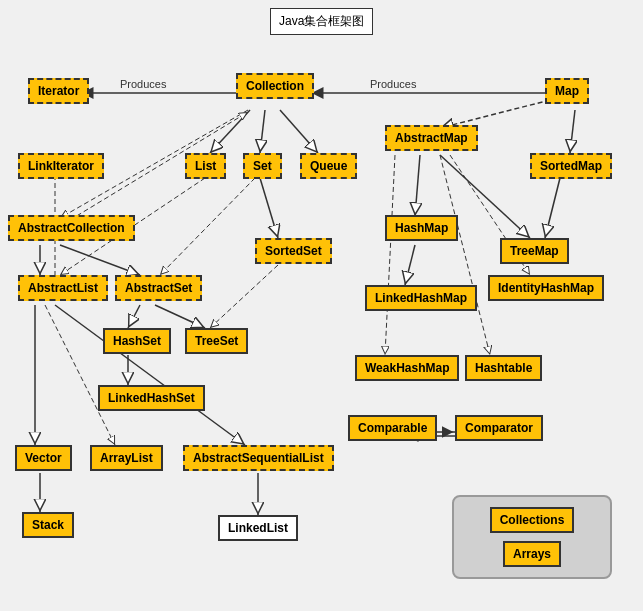 This screenshot has height=611, width=643. What do you see at coordinates (72, 228) in the screenshot?
I see `node-abstractcollection: AbstractCollection` at bounding box center [72, 228].